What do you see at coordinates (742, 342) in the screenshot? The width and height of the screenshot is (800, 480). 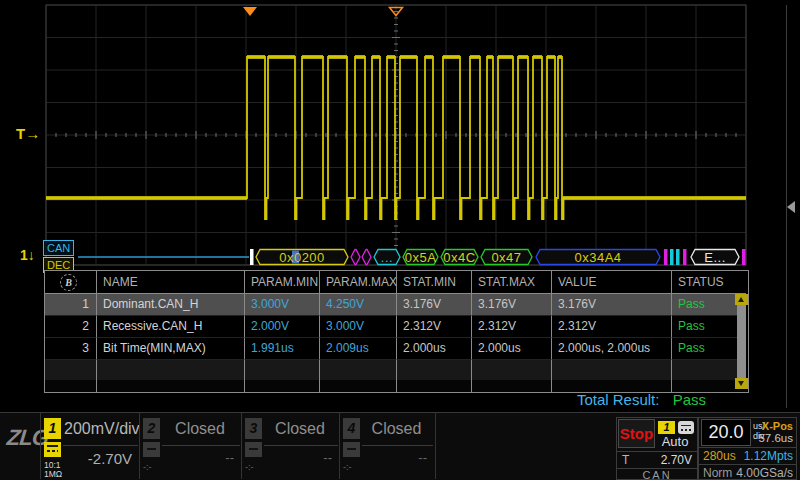 I see `scroll-track` at bounding box center [742, 342].